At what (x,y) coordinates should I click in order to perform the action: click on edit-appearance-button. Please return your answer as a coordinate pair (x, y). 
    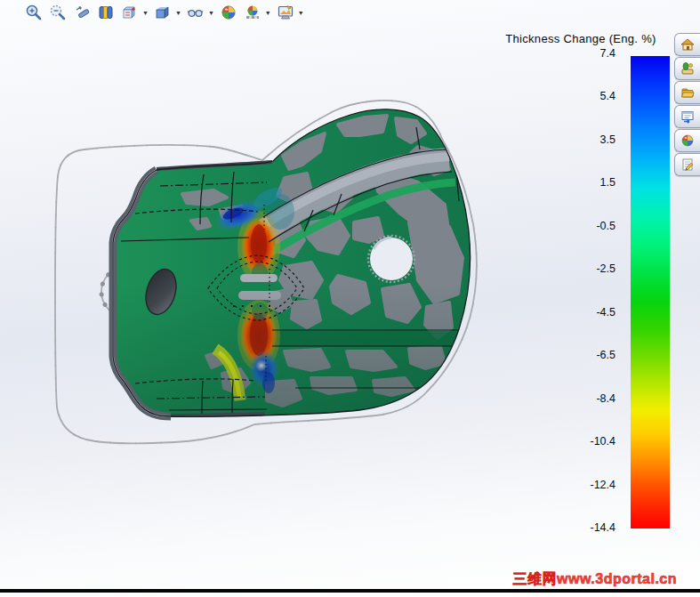
    Looking at the image, I should click on (229, 12).